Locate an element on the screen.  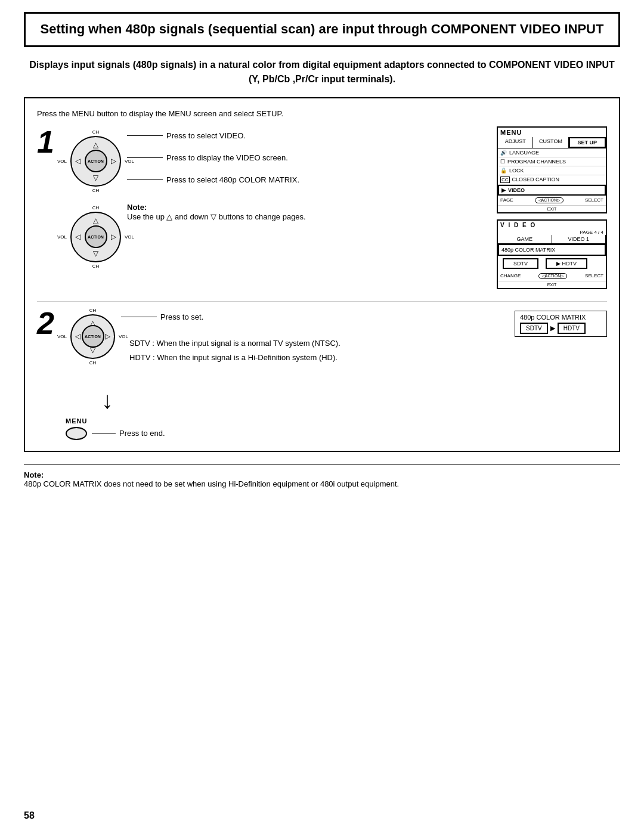
remote1-ch-bottom: CH is located at coordinates (95, 191).